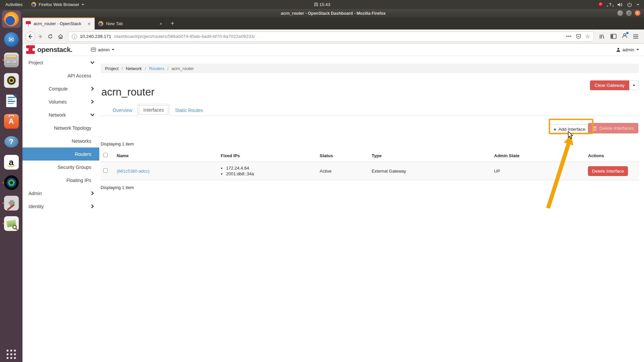 The height and width of the screenshot is (362, 644). I want to click on hamburger-menu-icon, so click(636, 37).